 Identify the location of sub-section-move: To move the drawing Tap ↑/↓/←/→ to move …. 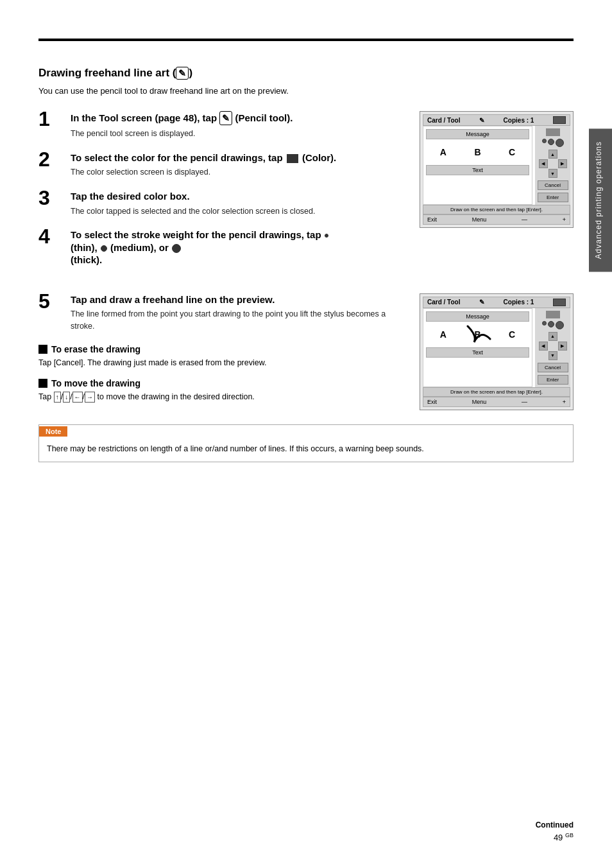
(223, 390).